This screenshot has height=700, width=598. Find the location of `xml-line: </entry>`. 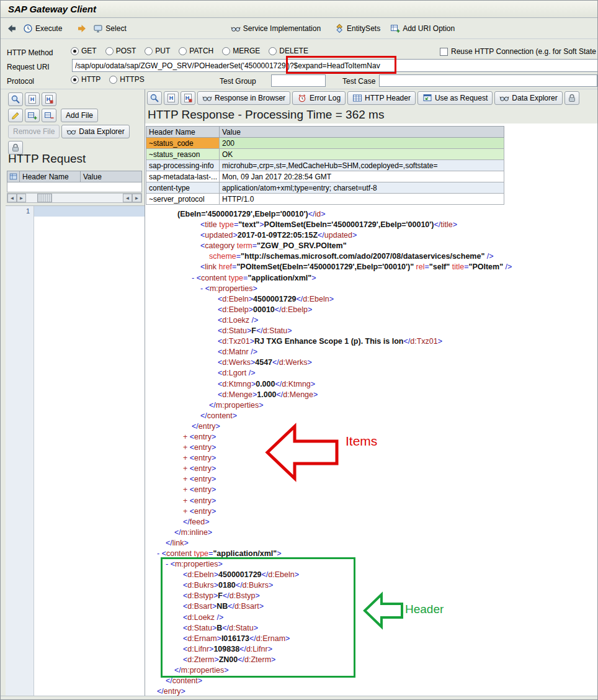

xml-line: </entry> is located at coordinates (372, 427).